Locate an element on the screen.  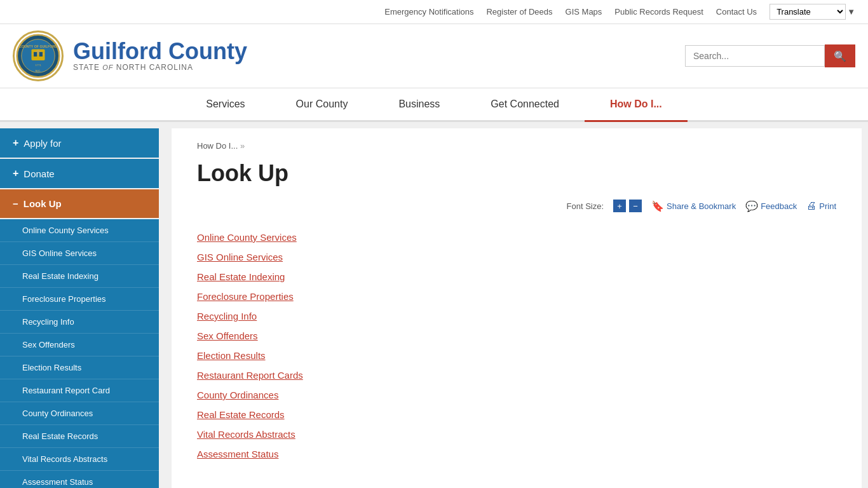
print-button: 🖨 Print is located at coordinates (821, 206).